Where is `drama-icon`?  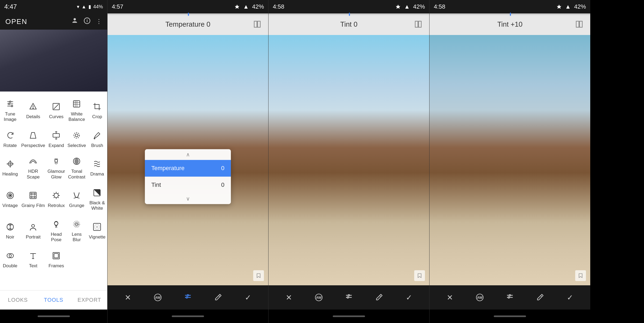
drama-icon is located at coordinates (97, 164).